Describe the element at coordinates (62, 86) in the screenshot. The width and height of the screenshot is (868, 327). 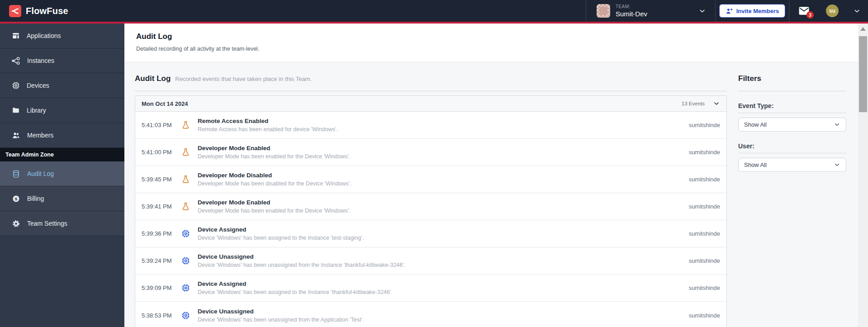
I see `sidebar-item-devices: Devices` at that location.